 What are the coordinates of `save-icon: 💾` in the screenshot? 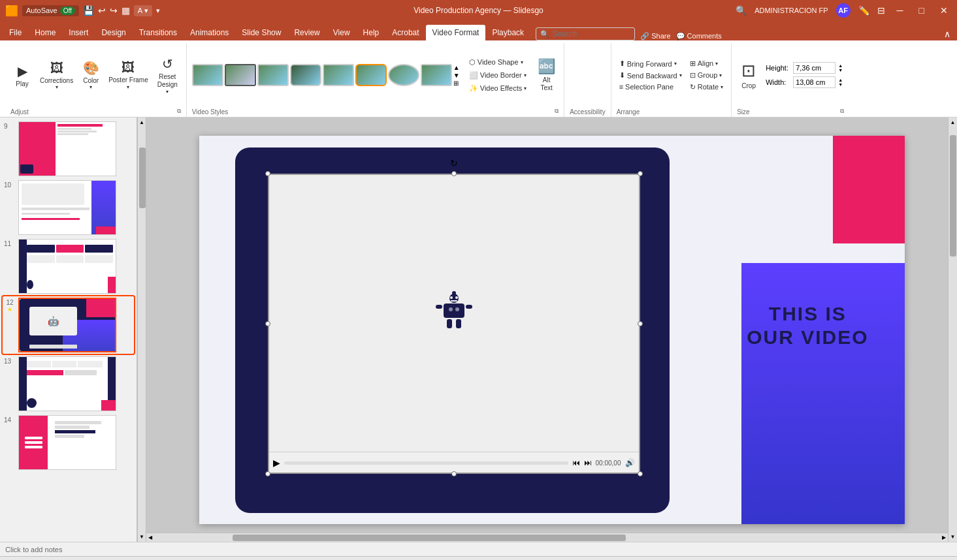 It's located at (89, 10).